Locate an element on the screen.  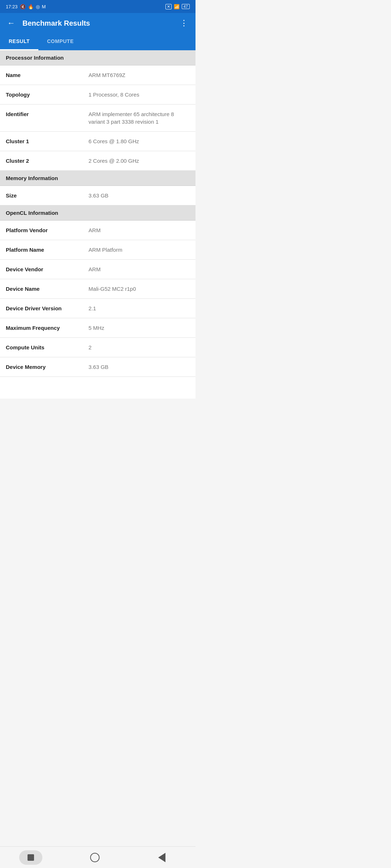
label-identifier: Identifier is located at coordinates (47, 114).